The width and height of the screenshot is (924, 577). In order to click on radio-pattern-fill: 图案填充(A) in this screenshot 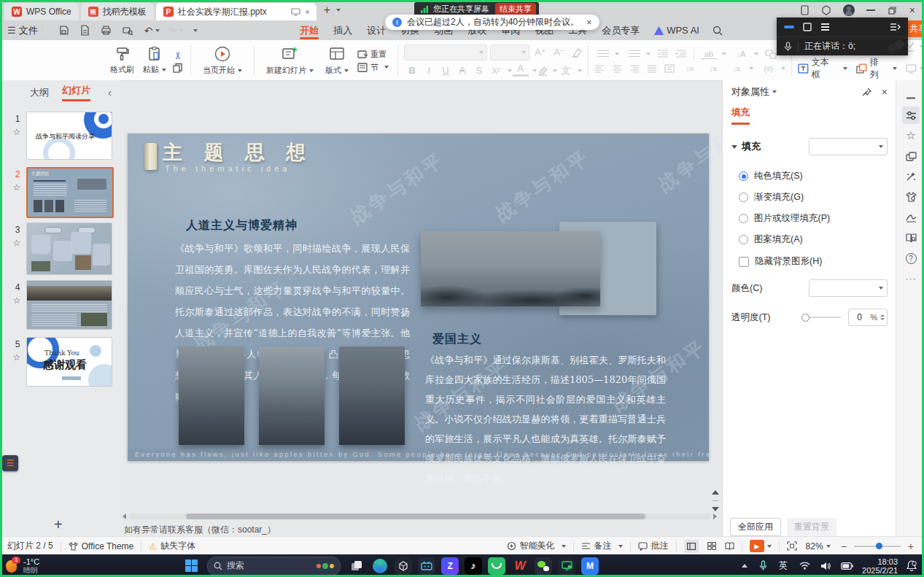, I will do `click(818, 239)`.